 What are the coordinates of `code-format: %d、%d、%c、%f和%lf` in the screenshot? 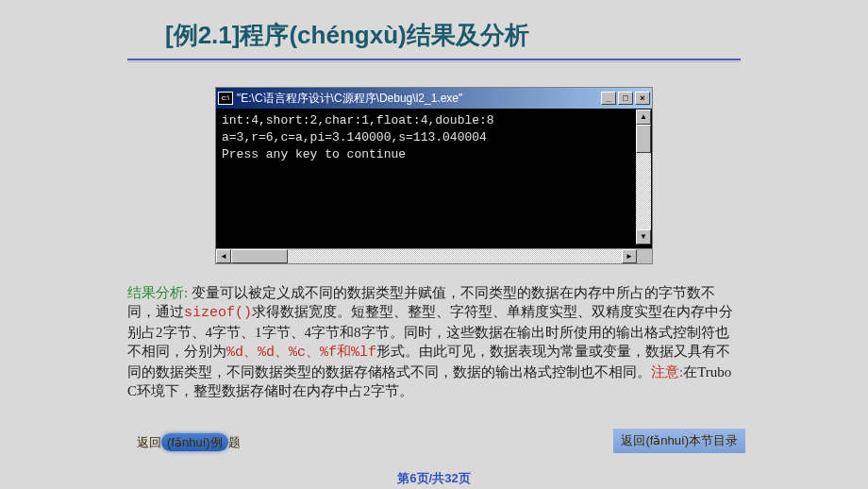 It's located at (302, 353).